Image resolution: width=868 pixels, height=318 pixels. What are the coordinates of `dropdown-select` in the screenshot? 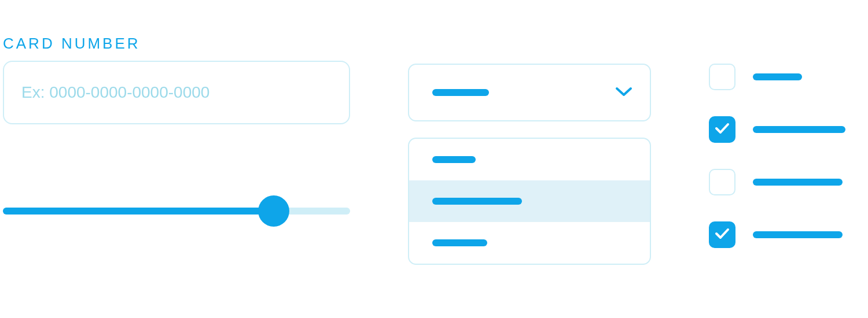 It's located at (529, 93).